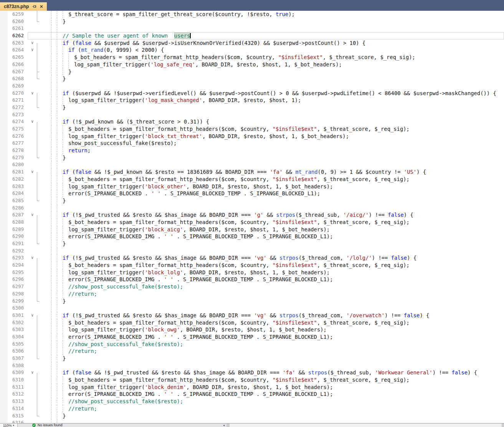 This screenshot has height=427, width=504. I want to click on line-number: 6265, so click(12, 58).